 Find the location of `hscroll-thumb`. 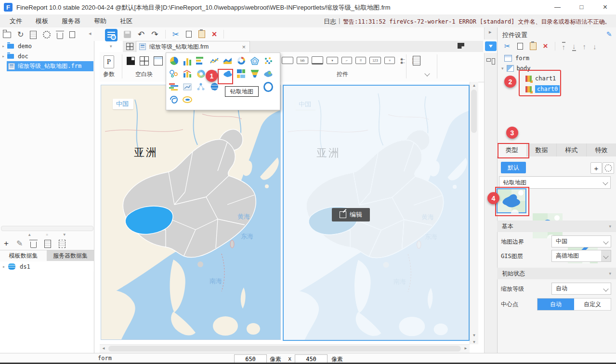

hscroll-thumb is located at coordinates (285, 349).